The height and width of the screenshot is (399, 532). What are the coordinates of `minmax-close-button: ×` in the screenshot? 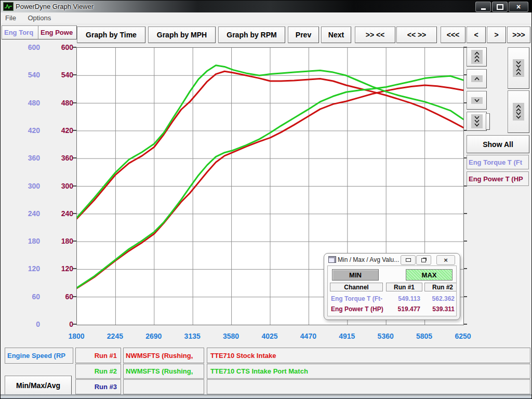 It's located at (446, 260).